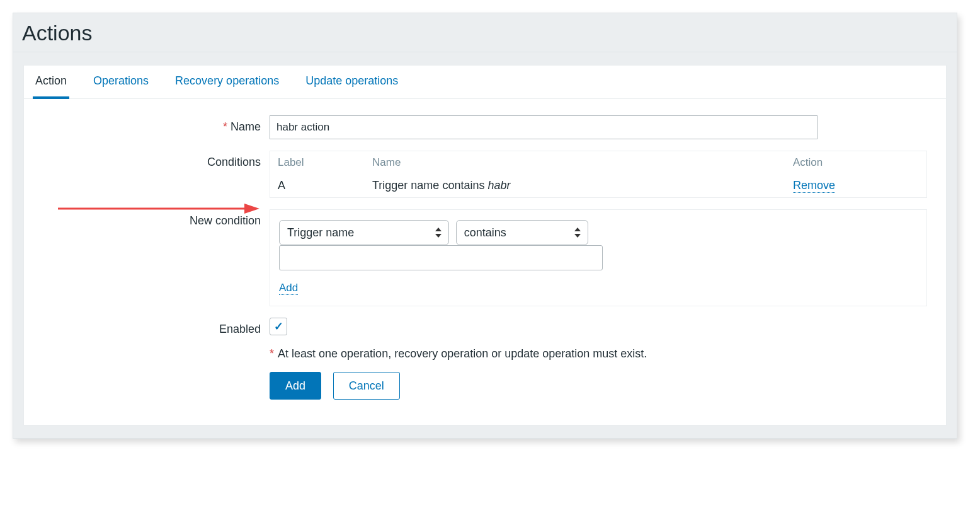 The image size is (980, 508). Describe the element at coordinates (295, 386) in the screenshot. I see `add-button: Add` at that location.